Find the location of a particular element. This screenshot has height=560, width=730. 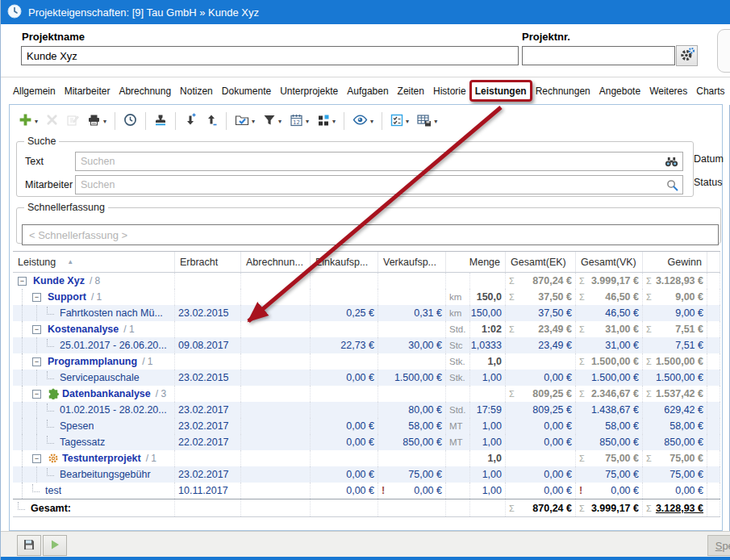

row-label: Support is located at coordinates (67, 297).